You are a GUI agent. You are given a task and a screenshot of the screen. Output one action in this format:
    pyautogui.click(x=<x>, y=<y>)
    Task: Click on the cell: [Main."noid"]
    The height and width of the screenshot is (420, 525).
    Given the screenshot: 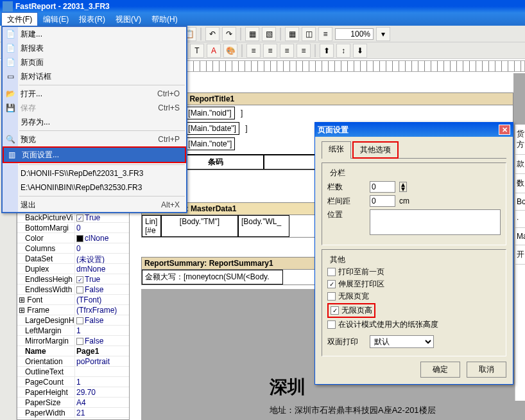 What is the action you would take?
    pyautogui.click(x=209, y=113)
    